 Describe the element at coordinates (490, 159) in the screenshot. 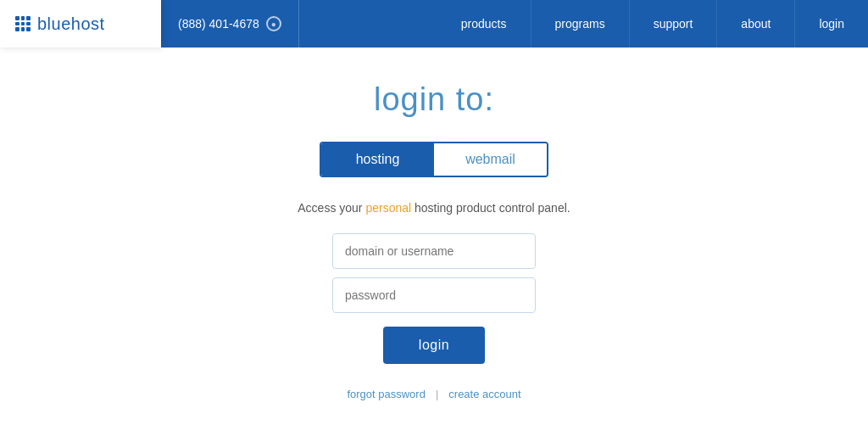

I see `tab-webmail: webmail` at that location.